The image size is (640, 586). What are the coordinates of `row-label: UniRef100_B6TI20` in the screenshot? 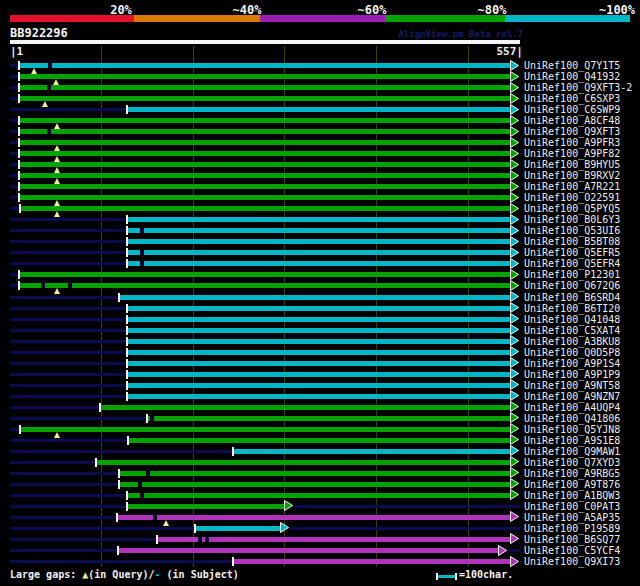 It's located at (572, 308).